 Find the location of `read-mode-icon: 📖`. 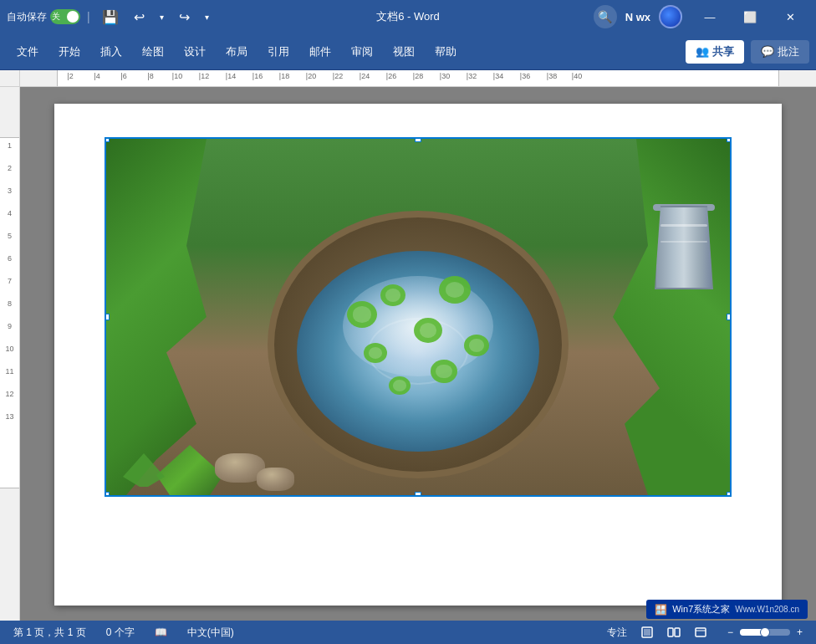

read-mode-icon: 📖 is located at coordinates (161, 632).